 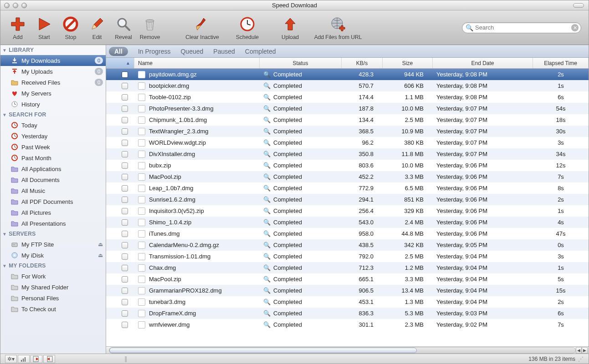 What do you see at coordinates (18, 28) in the screenshot?
I see `add-button: Add` at bounding box center [18, 28].